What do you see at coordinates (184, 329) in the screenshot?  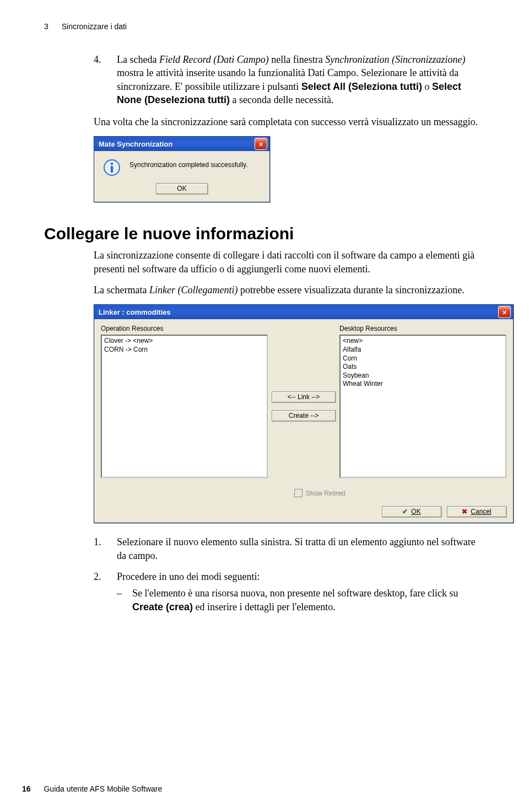 I see `operation-resources-label: Operation Resources` at bounding box center [184, 329].